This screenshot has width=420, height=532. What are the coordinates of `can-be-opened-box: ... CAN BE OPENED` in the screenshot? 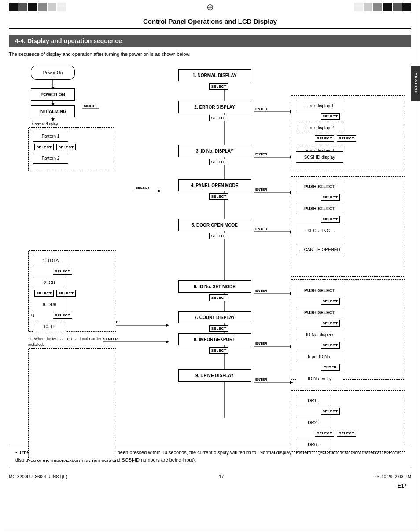 It's located at (320, 249).